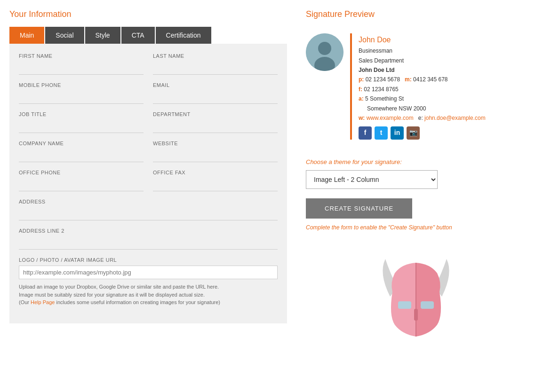  I want to click on hint-line1: Upload an image to your Dropbox, Google …, so click(119, 287).